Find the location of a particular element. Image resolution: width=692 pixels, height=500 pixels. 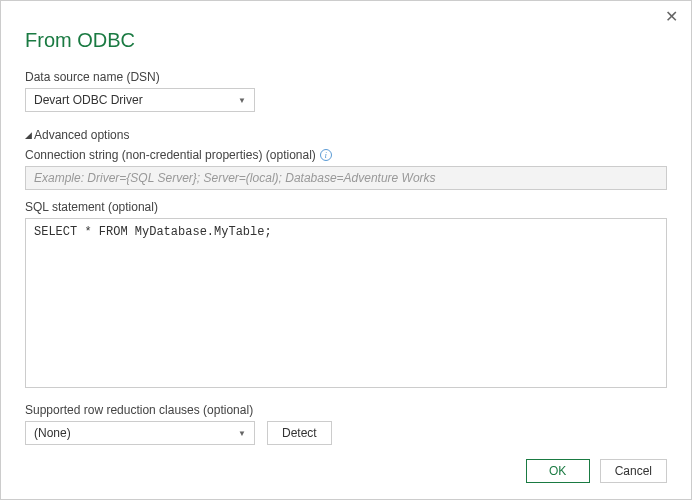

sql-label: SQL statement (optional) is located at coordinates (346, 207).